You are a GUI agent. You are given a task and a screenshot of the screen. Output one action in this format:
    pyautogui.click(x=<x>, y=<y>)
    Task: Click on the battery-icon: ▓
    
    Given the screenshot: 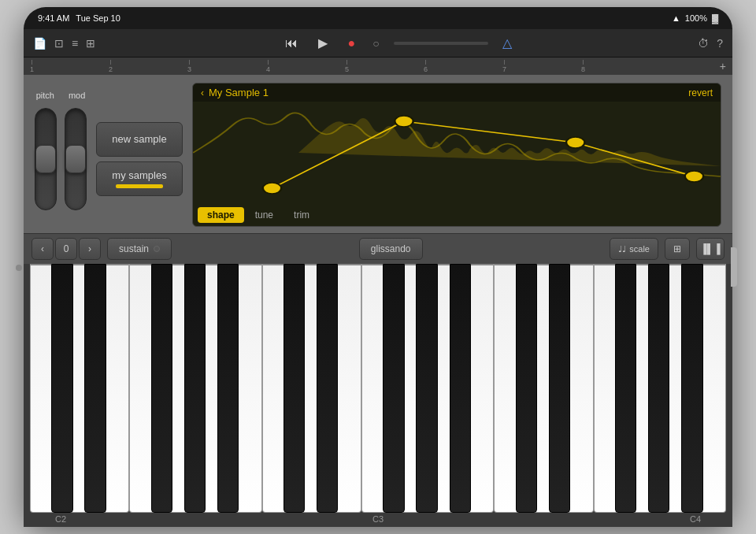 What is the action you would take?
    pyautogui.click(x=715, y=18)
    